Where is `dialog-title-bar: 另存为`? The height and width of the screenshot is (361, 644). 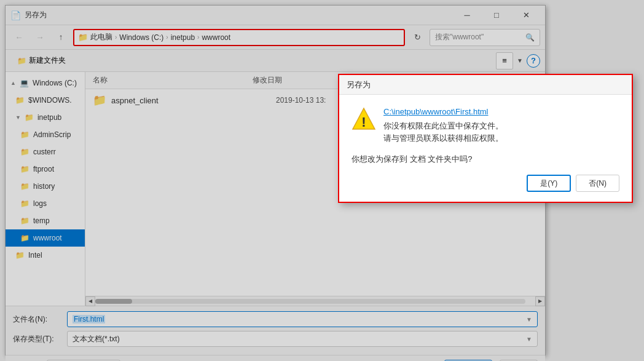 dialog-title-bar: 另存为 is located at coordinates (485, 85).